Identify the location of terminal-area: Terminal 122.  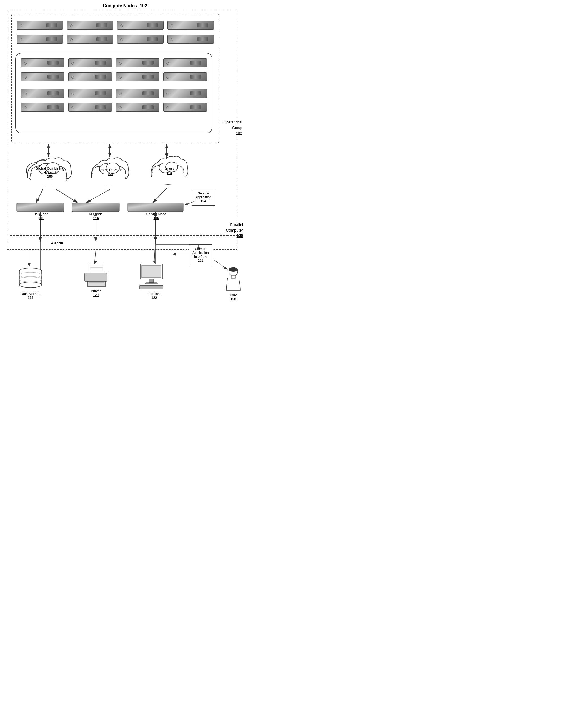
(154, 281).